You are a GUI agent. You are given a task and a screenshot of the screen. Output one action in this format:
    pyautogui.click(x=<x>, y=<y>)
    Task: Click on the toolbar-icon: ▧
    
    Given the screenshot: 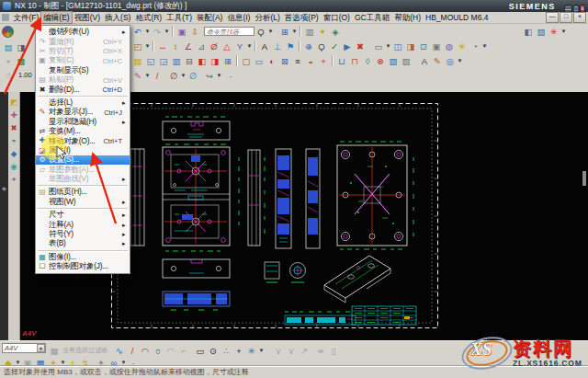 What is the action you would take?
    pyautogui.click(x=393, y=61)
    